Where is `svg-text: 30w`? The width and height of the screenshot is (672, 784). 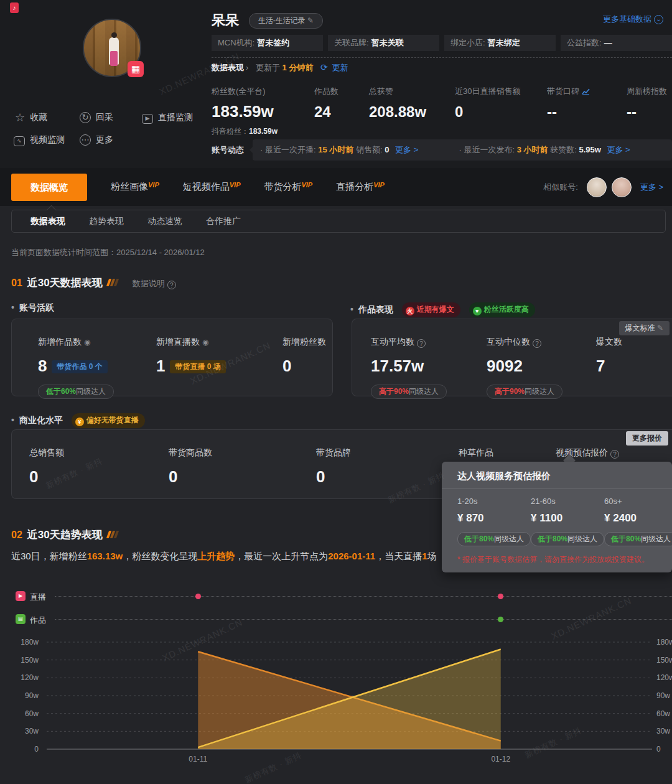
svg-text: 30w is located at coordinates (663, 731).